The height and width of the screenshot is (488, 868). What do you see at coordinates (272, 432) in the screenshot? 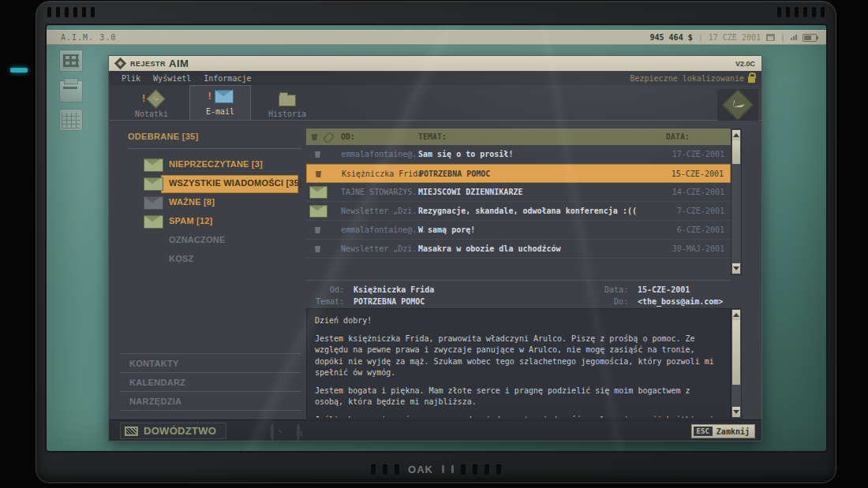
I see `search-icon` at bounding box center [272, 432].